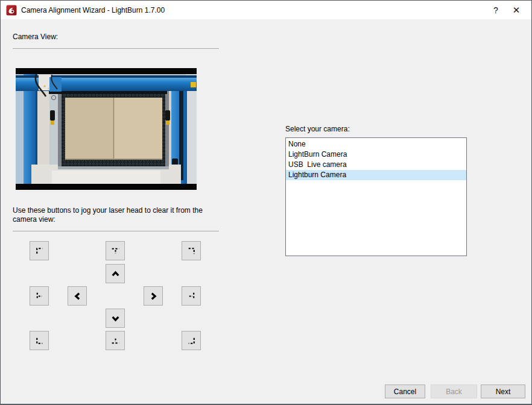  Describe the element at coordinates (11, 10) in the screenshot. I see `lightburn-logo-icon` at that location.